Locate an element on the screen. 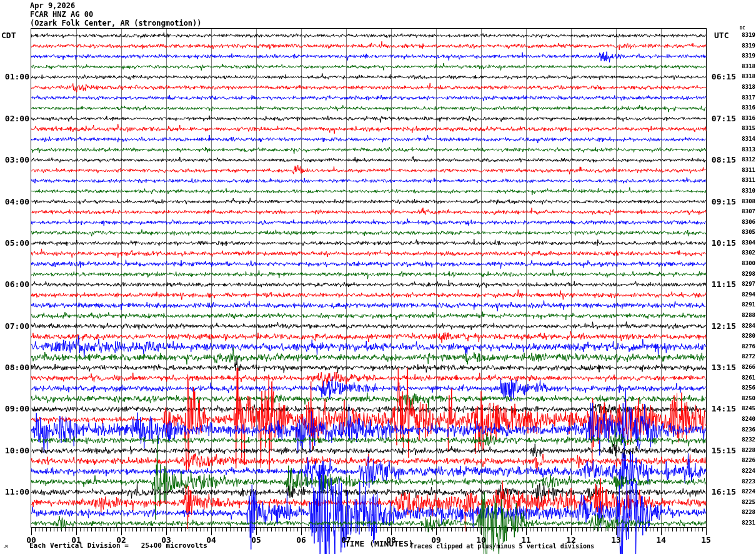  x-axis-tick-label: 15 is located at coordinates (706, 540).